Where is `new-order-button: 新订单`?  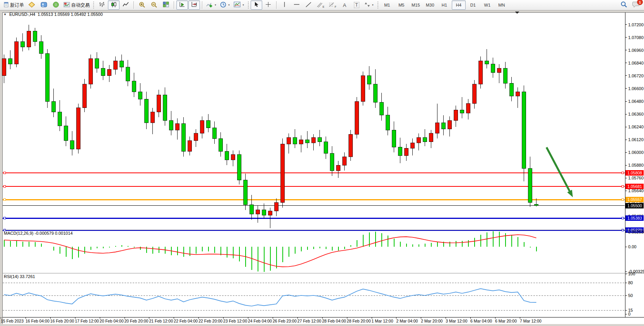 new-order-button: 新订单 is located at coordinates (14, 5).